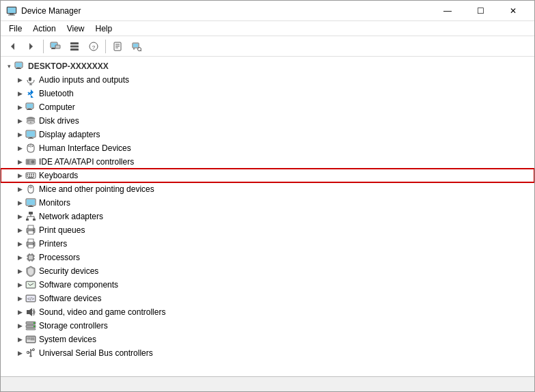  Describe the element at coordinates (20, 148) in the screenshot. I see `hid-expander: ▶` at that location.